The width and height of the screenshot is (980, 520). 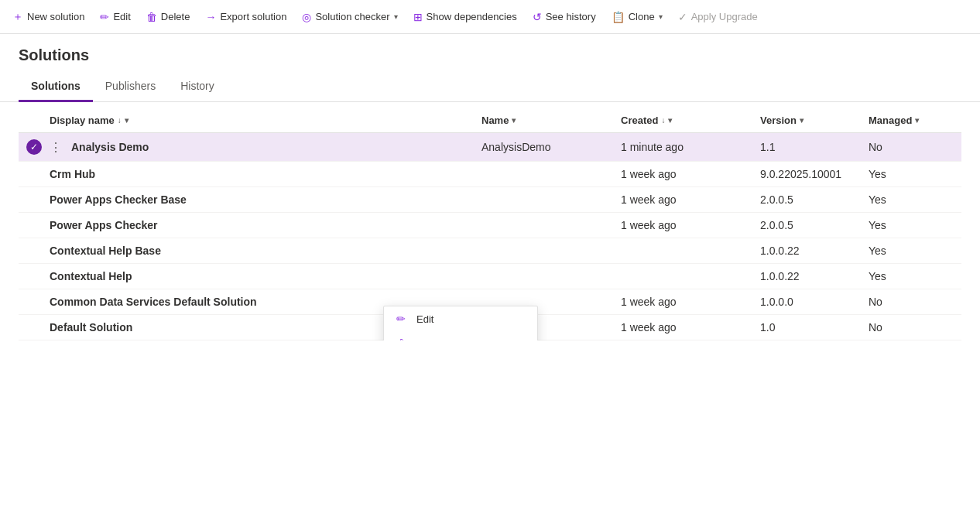 I want to click on table-row: ✓ ⋮ Analysis Demo AnalysisDemo 1 minute …, so click(x=490, y=147).